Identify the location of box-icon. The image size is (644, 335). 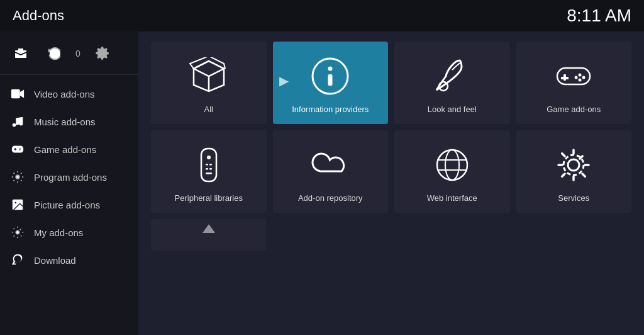
(209, 76).